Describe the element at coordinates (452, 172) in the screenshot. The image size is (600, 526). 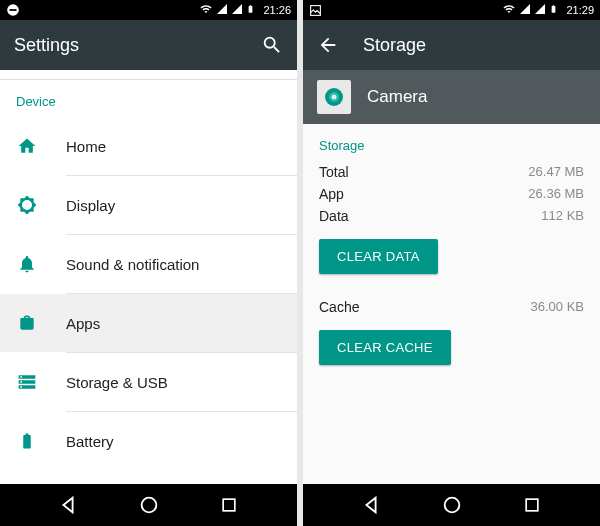
I see `row-total: Total 26.47 MB` at that location.